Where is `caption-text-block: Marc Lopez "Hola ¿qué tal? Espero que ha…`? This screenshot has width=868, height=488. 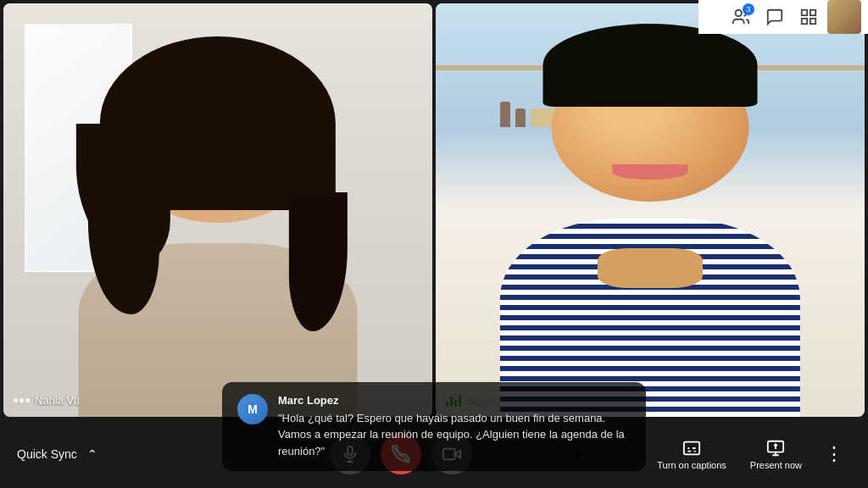
caption-text-block: Marc Lopez "Hola ¿qué tal? Espero que ha… is located at coordinates (454, 427).